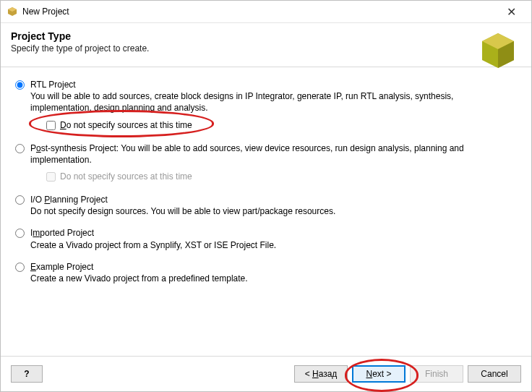 This screenshot has height=392, width=532. What do you see at coordinates (266, 48) in the screenshot?
I see `page-subtitle: Specify the type of project to create.` at bounding box center [266, 48].